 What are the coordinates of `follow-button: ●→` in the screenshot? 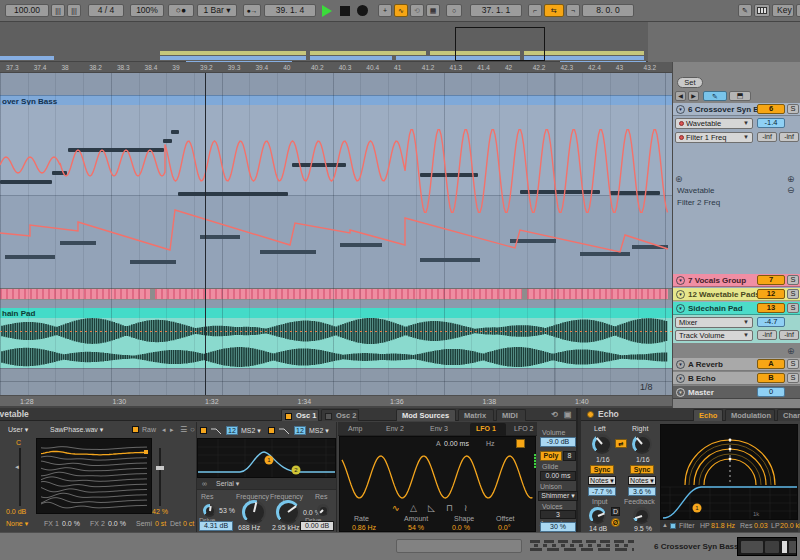 It's located at (252, 10).